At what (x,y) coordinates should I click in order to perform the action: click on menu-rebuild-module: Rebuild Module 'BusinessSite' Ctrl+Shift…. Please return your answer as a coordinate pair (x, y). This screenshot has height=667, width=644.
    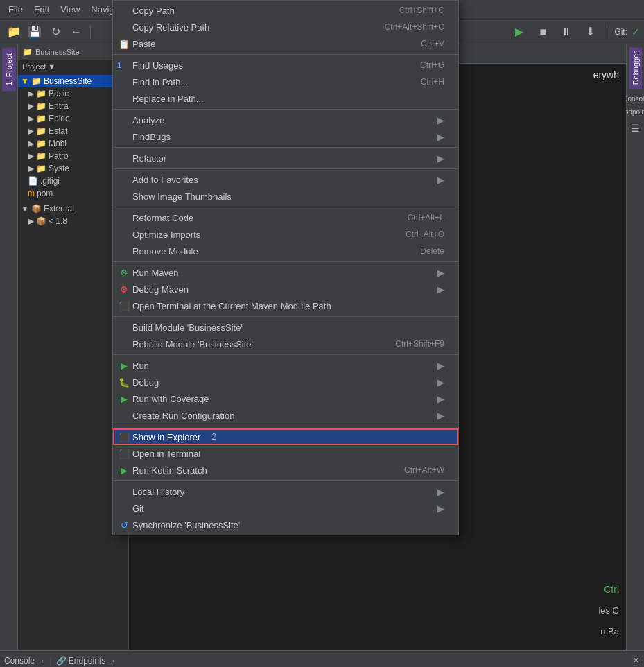
    Looking at the image, I should click on (286, 344).